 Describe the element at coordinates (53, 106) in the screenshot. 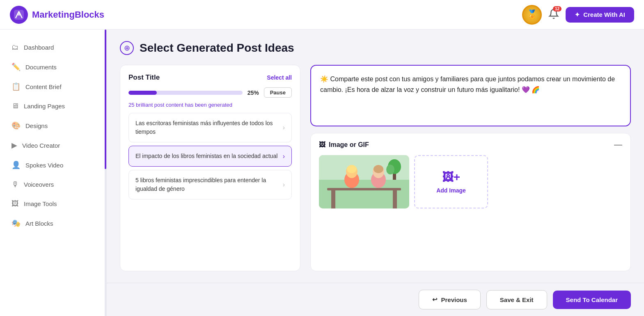

I see `sidebar-item-landing-pages: 🖥 Landing Pages` at that location.